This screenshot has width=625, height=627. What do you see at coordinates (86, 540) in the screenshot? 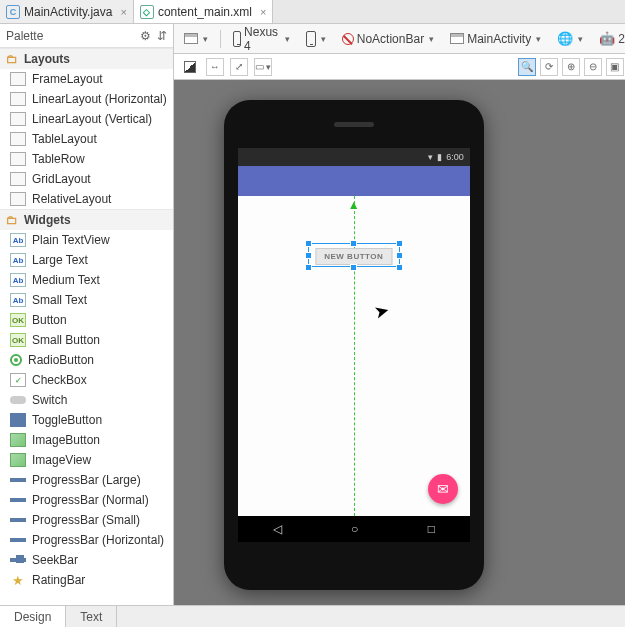
I see `palette-item: ProgressBar (Horizontal)` at bounding box center [86, 540].